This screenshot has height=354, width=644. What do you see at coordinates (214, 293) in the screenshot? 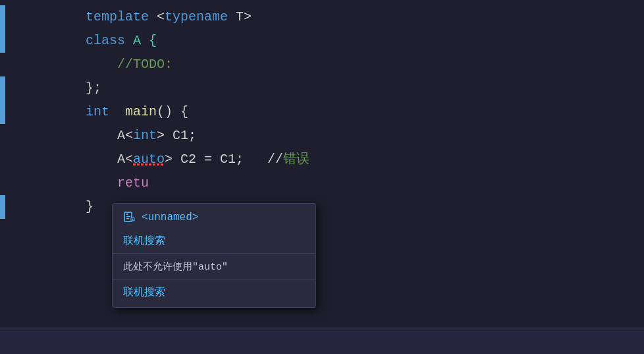
I see `menu-item-search-online-2: 联机搜索` at bounding box center [214, 293].